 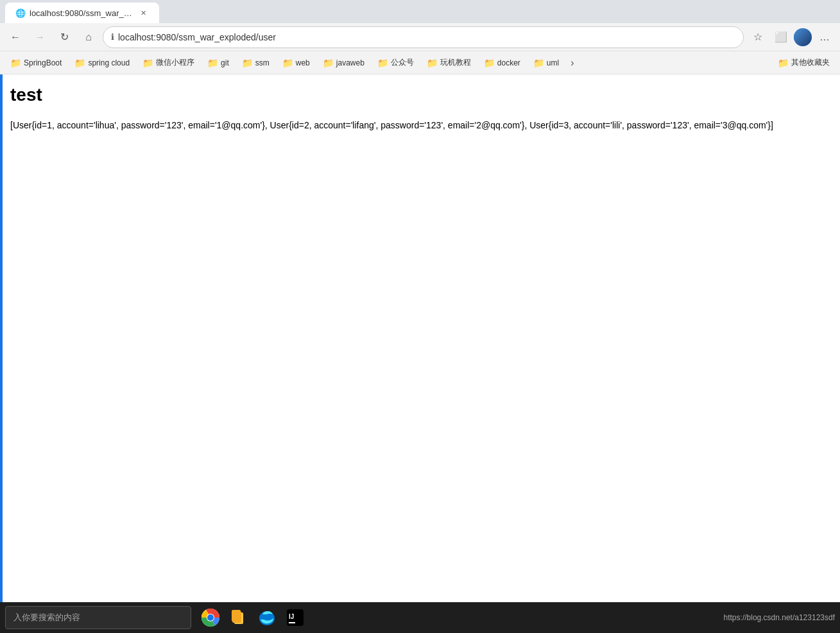 I want to click on home-icon: ⌂, so click(x=89, y=37).